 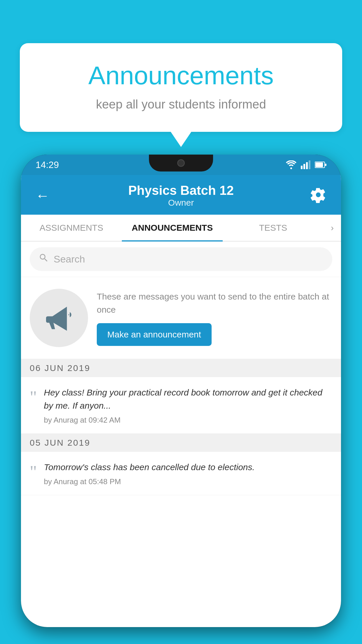 I want to click on header-subtitle: Owner, so click(x=181, y=203).